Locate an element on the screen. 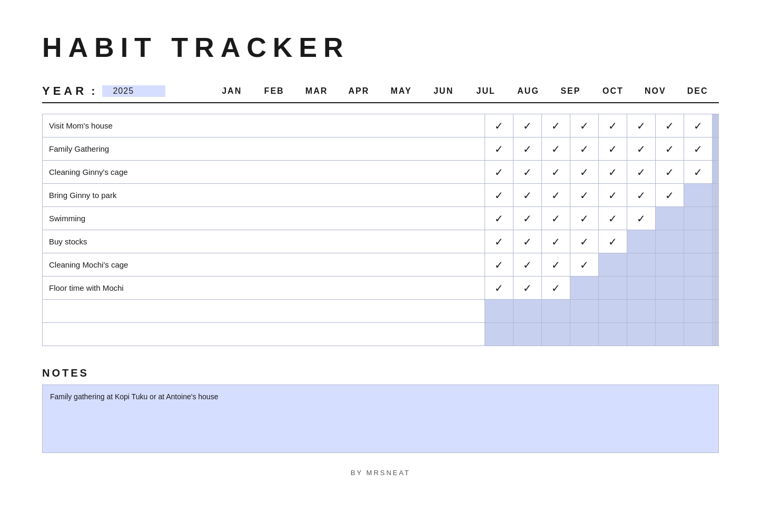  check-cell-2-5: ✓ is located at coordinates (641, 172).